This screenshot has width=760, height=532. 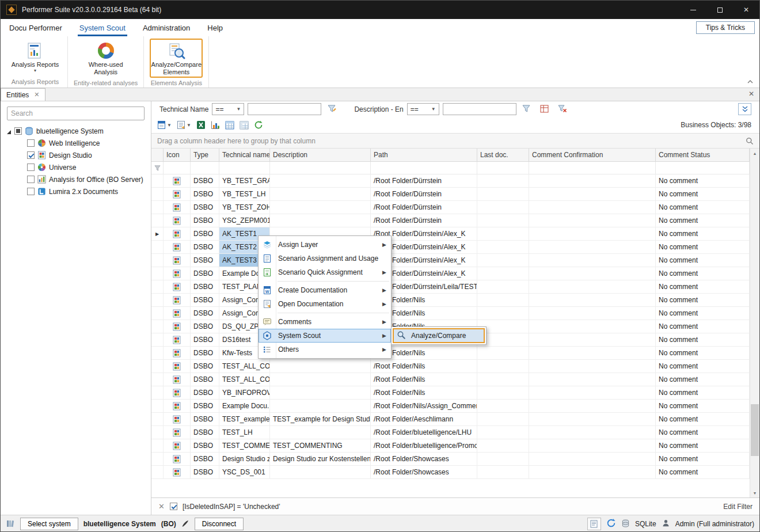 What do you see at coordinates (751, 94) in the screenshot?
I see `panel-close-icon: ✕` at bounding box center [751, 94].